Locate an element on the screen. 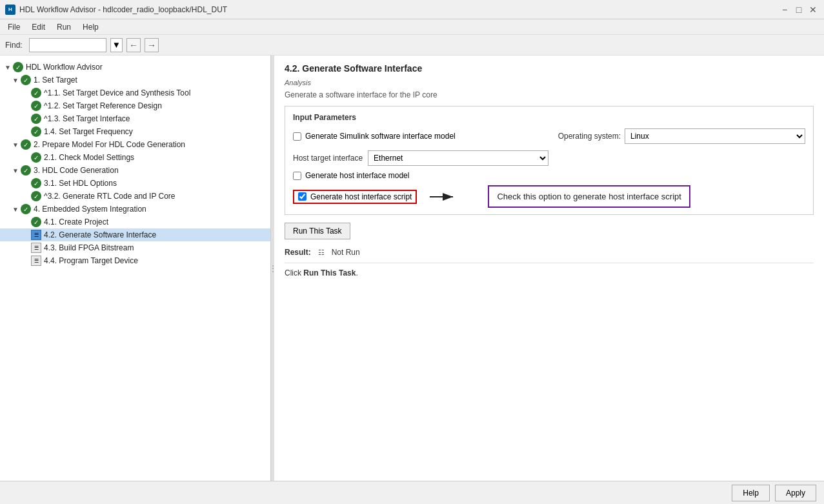  tree-label-4-1: 4.1. Create Project is located at coordinates (76, 222).